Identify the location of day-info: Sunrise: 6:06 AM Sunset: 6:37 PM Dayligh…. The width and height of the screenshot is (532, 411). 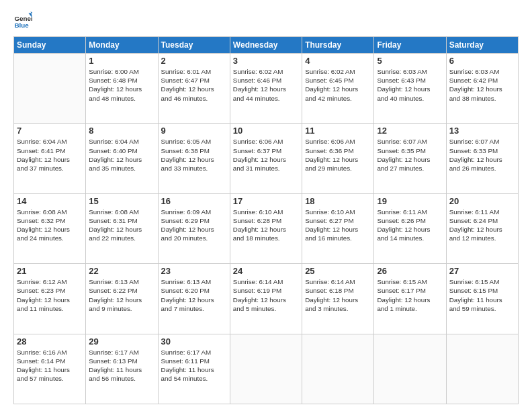
(266, 154).